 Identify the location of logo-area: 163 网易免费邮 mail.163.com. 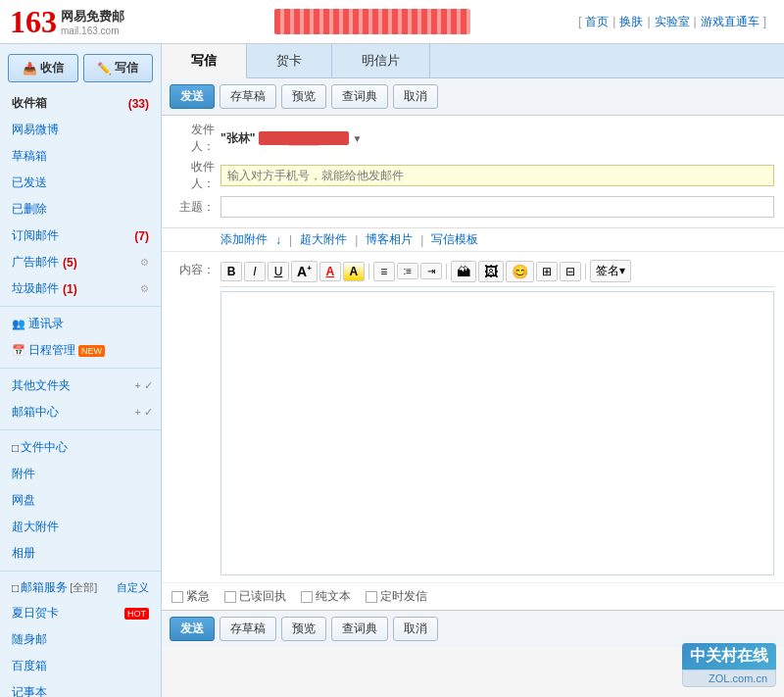
(88, 22).